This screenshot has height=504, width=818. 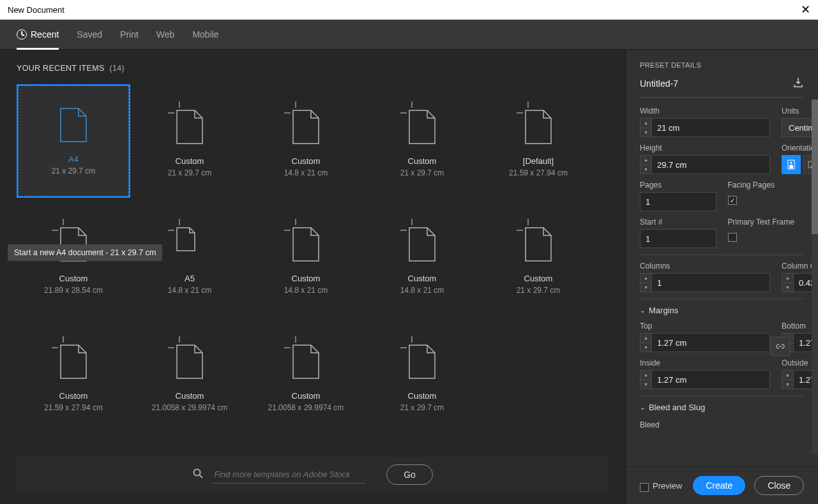 What do you see at coordinates (61, 68) in the screenshot?
I see `recent-heading: YOUR RECENT ITEMS` at bounding box center [61, 68].